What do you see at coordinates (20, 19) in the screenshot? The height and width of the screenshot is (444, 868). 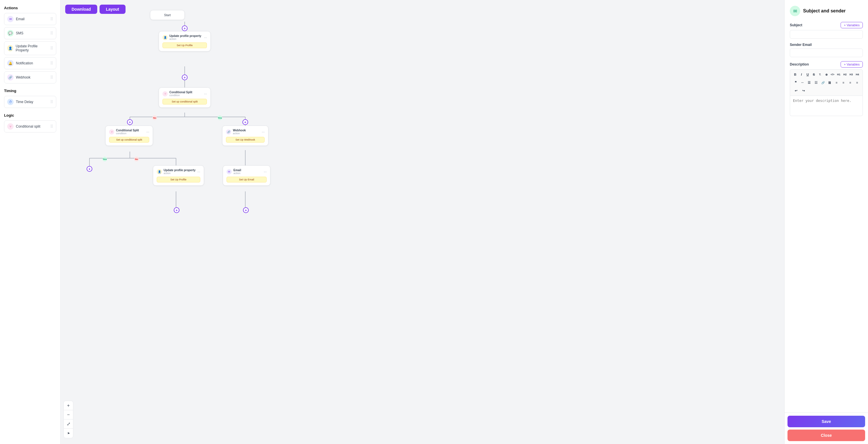 I see `sidebar-label-email: Email` at bounding box center [20, 19].